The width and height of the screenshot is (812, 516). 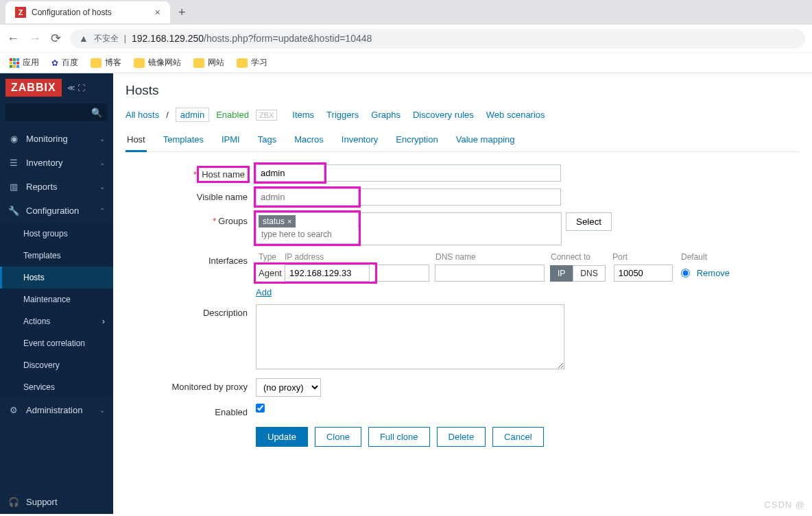 I want to click on group-search-input, so click(x=327, y=234).